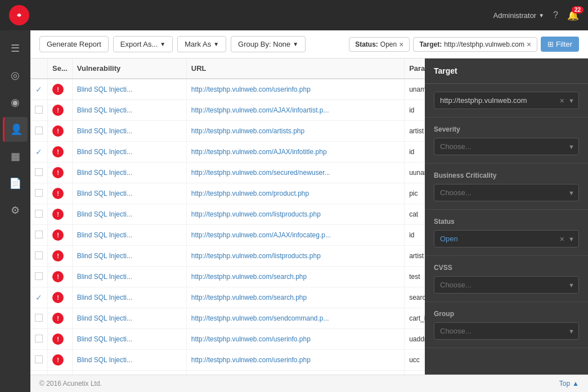 This screenshot has width=588, height=392. Describe the element at coordinates (519, 16) in the screenshot. I see `admin-menu: Administrator ▼` at that location.